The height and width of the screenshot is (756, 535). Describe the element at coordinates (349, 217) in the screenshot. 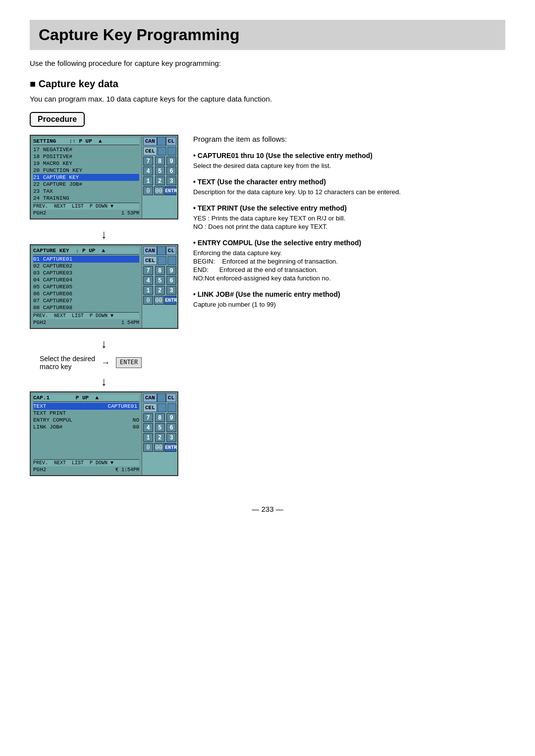

I see `bullet-3: • TEXT PRINT (Use the selective entry me…` at that location.